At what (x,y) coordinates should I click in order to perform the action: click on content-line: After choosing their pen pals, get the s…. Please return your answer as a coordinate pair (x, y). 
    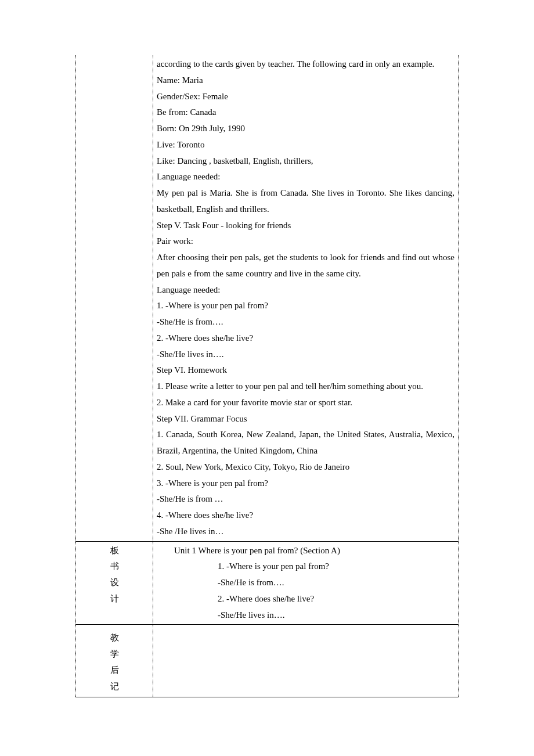
    Looking at the image, I should click on (305, 266).